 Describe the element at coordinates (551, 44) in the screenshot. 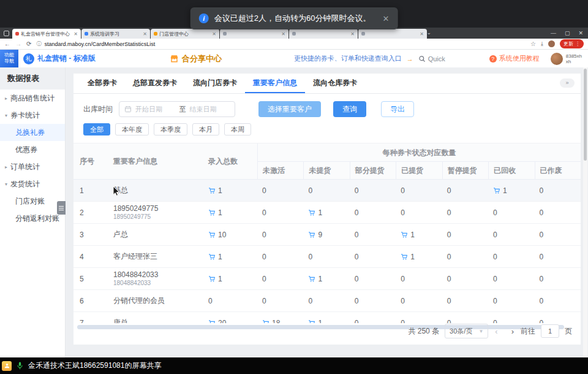

I see `browser-profile-avatar` at that location.